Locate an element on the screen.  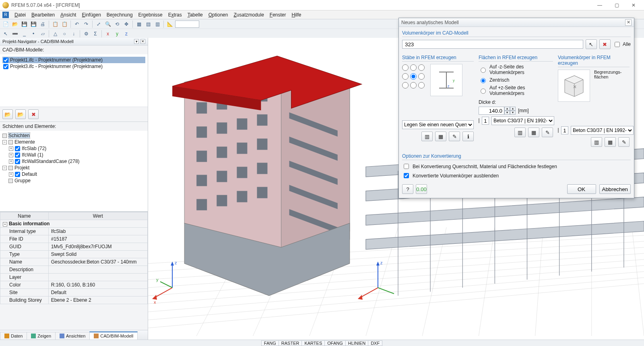
close-button: ✕ is located at coordinates (634, 5).